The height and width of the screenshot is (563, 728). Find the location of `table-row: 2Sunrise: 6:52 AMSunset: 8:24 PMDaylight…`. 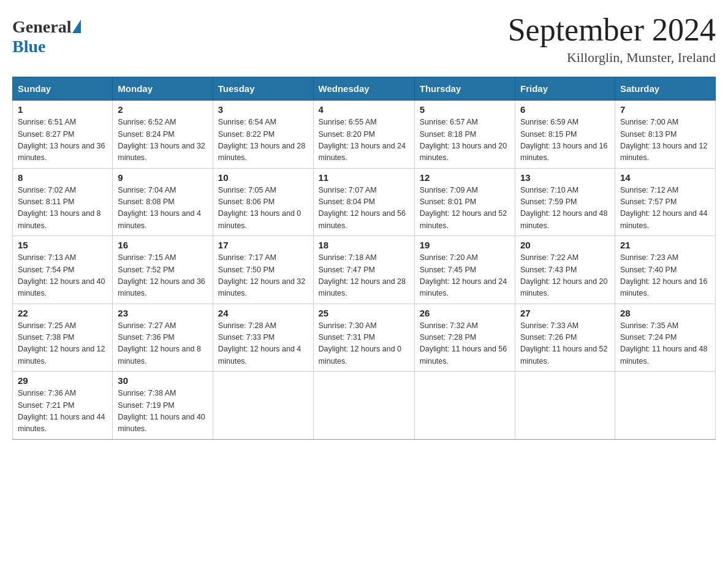

table-row: 2Sunrise: 6:52 AMSunset: 8:24 PMDaylight… is located at coordinates (163, 135).